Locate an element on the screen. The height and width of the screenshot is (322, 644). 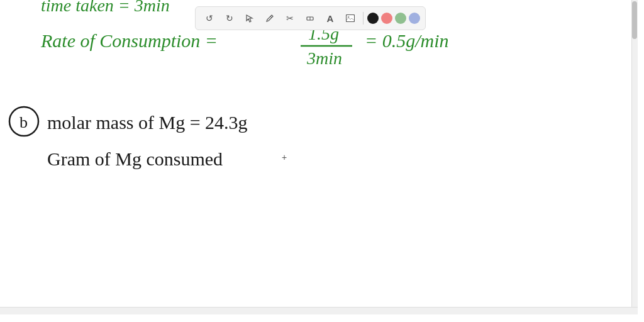
result-text: = 0.5g/min is located at coordinates (407, 40).